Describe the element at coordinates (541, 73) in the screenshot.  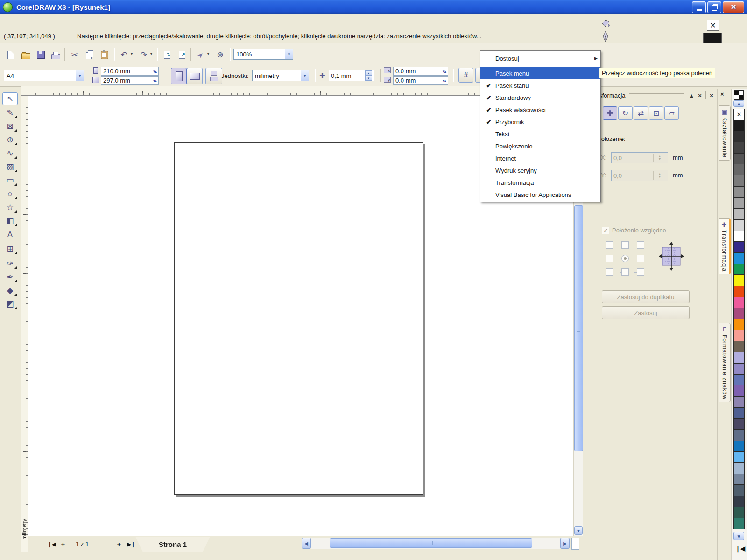
I see `menu-item-pasek-menu: Pasek menu` at that location.